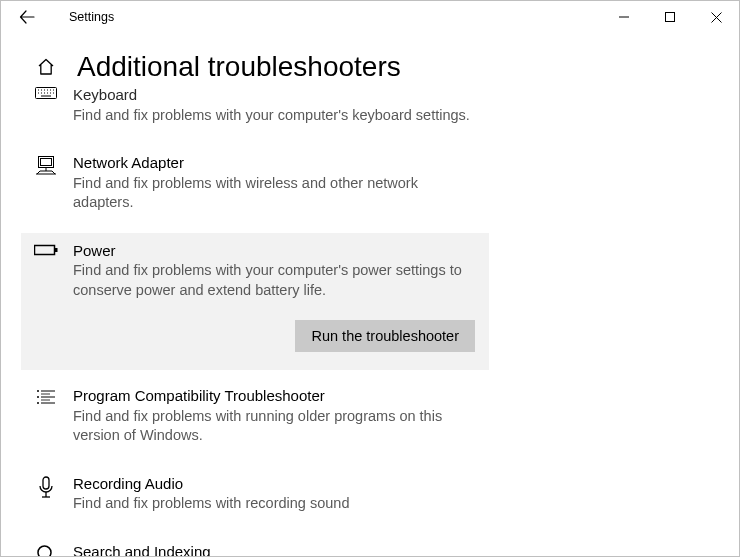 This screenshot has width=740, height=557. I want to click on microphone-icon, so click(46, 494).